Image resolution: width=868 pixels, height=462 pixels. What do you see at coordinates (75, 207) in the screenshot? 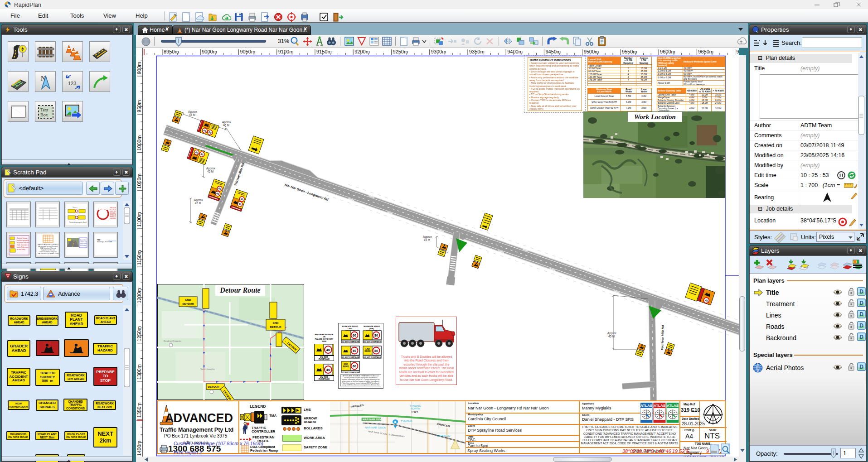
I see `svg-text: Notes` at bounding box center [75, 207].